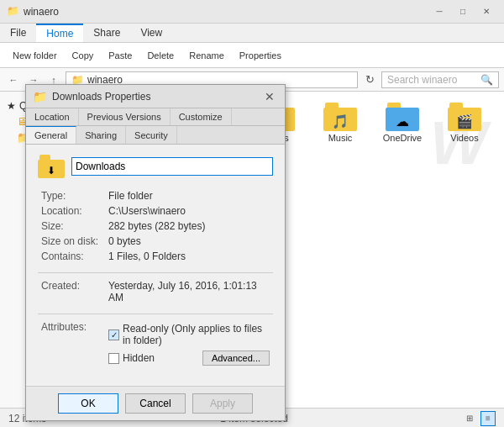  Describe the element at coordinates (223, 403) in the screenshot. I see `apply-button: Apply` at that location.